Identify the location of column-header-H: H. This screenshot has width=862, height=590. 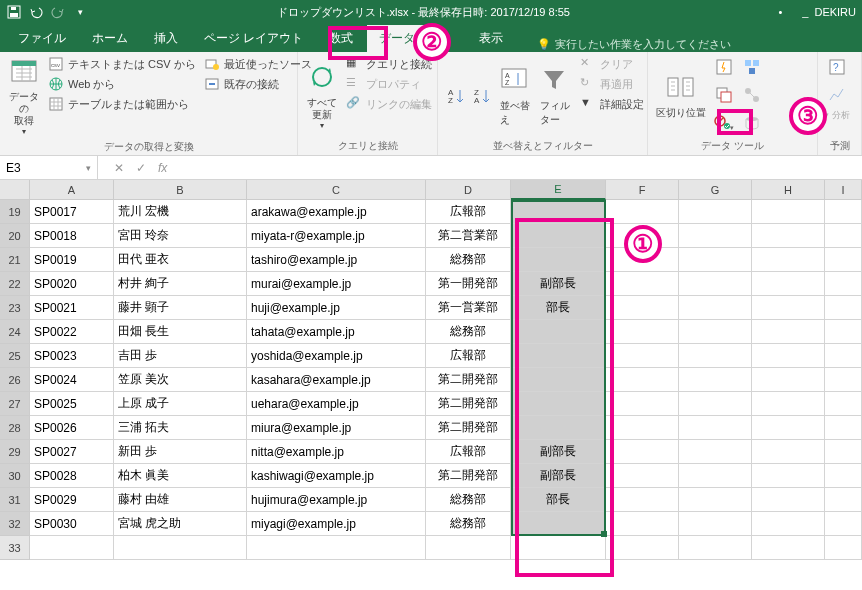
(788, 190).